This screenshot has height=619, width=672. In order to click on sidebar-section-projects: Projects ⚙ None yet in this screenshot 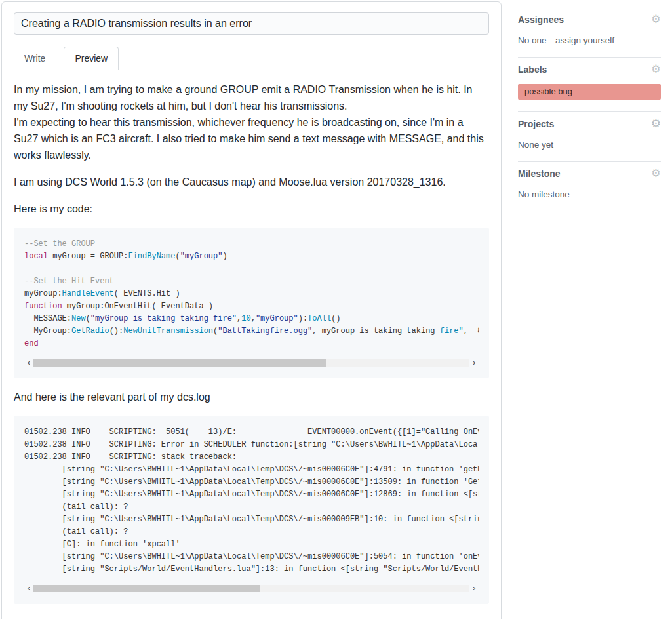, I will do `click(589, 137)`.